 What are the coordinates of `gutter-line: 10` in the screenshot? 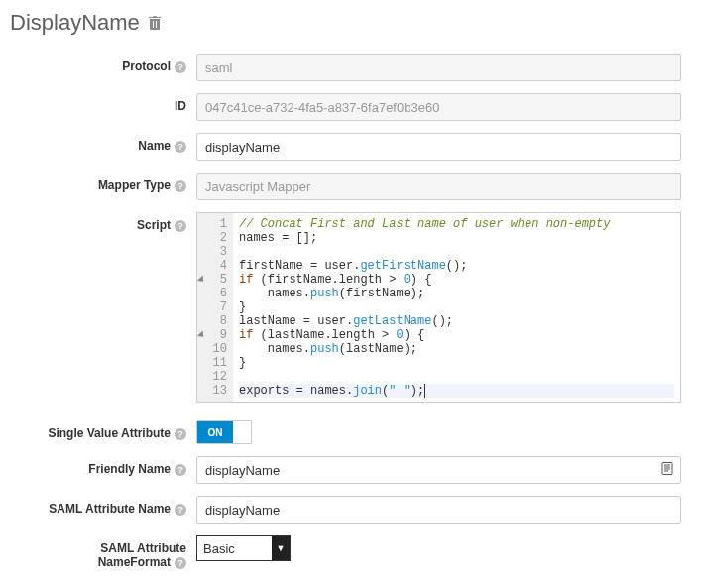 It's located at (214, 349).